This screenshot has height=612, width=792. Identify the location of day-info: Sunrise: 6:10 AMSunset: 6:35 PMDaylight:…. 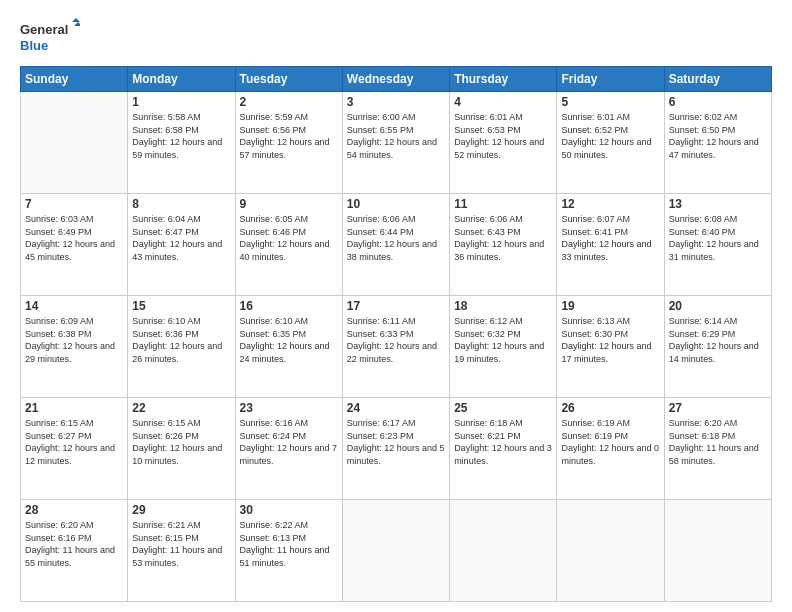
(289, 340).